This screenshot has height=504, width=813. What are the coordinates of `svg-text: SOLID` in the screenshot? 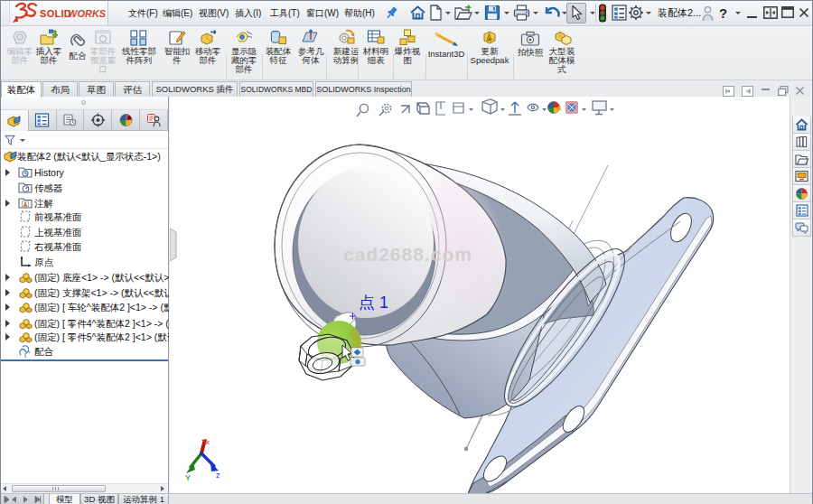 It's located at (56, 14).